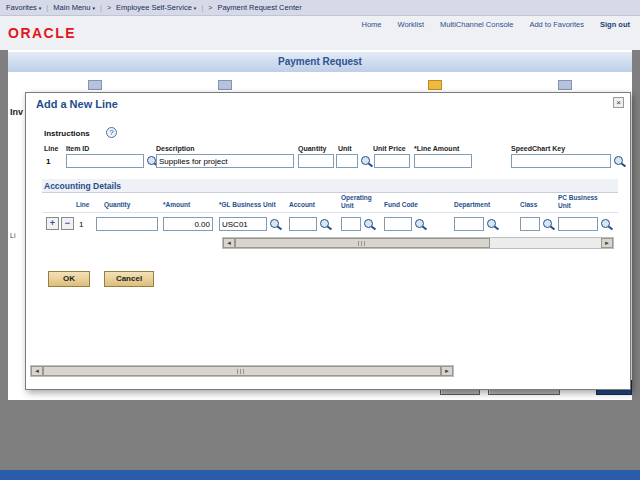 Image resolution: width=640 pixels, height=480 pixels. I want to click on col-amount: *Amount, so click(176, 205).